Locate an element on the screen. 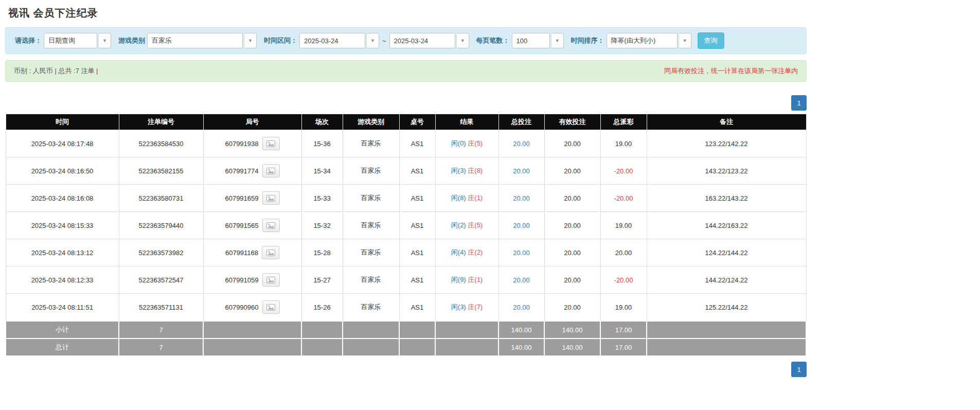 Image resolution: width=980 pixels, height=410 pixels. result-player: 闲(4) is located at coordinates (459, 252).